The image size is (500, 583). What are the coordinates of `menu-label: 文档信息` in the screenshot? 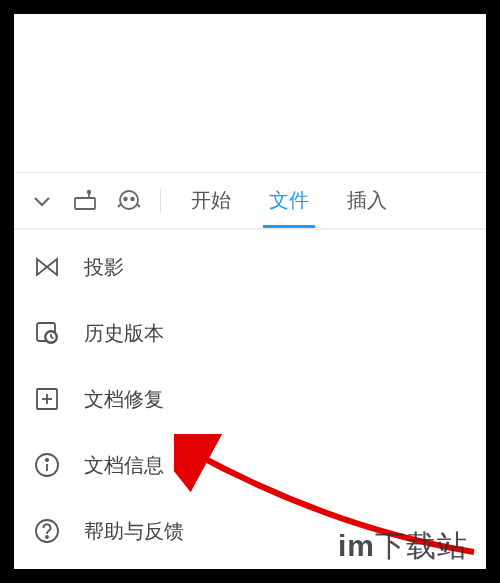 It's located at (124, 466).